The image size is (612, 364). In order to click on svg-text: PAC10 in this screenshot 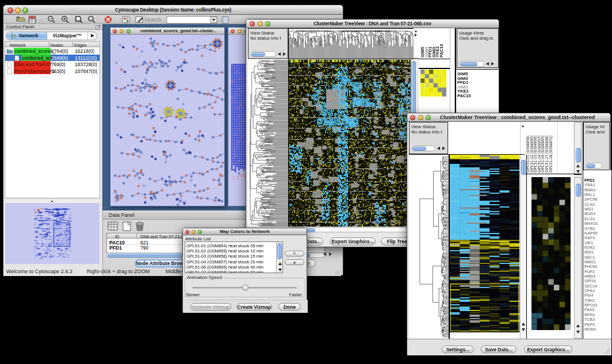, I will do `click(442, 51)`.